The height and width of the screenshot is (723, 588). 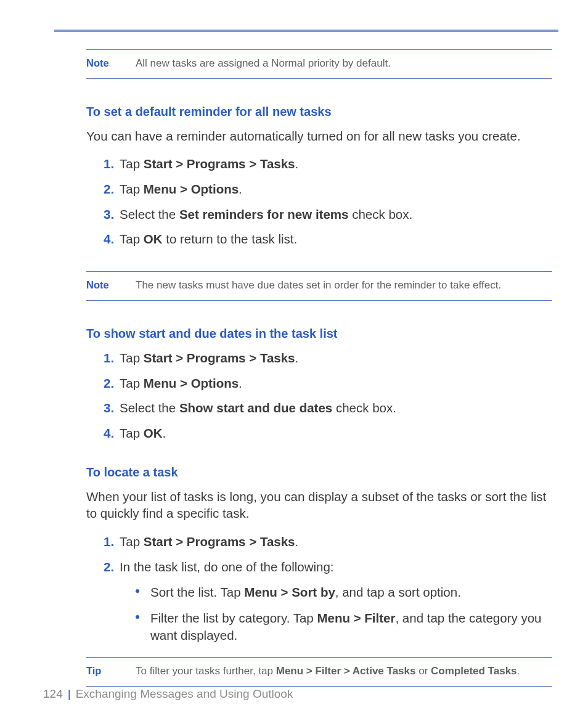 I want to click on step-item: 4. Tap OK., so click(x=328, y=433).